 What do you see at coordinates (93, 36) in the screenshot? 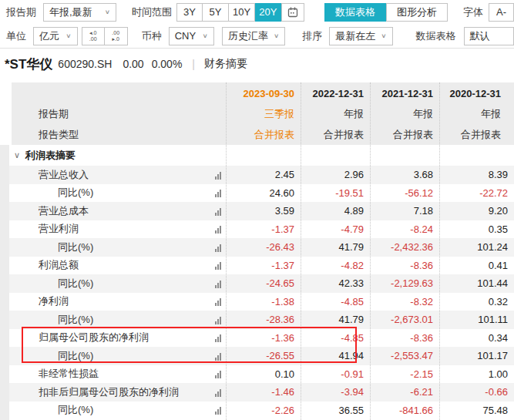
I see `decrease-decimal-button: ◂.0.00` at bounding box center [93, 36].